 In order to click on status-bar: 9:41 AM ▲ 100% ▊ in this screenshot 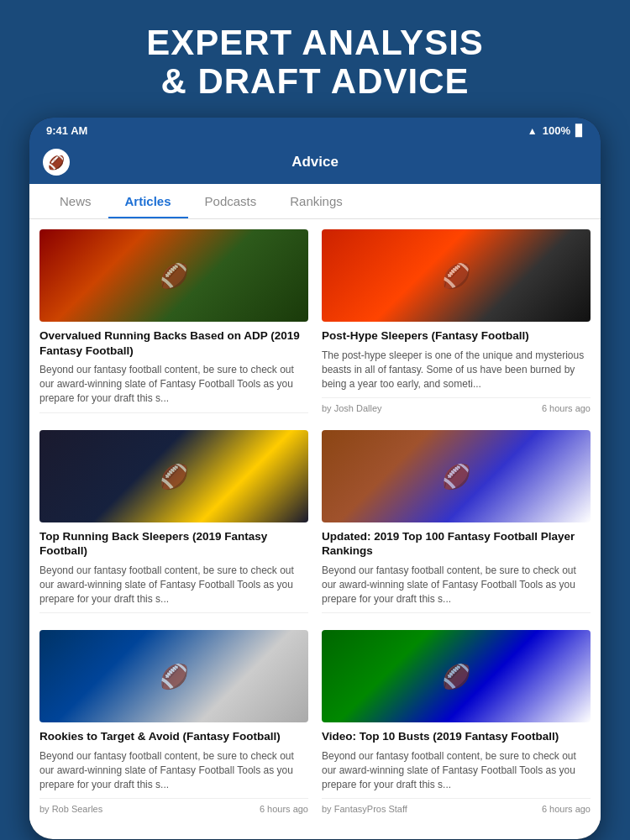, I will do `click(315, 129)`.